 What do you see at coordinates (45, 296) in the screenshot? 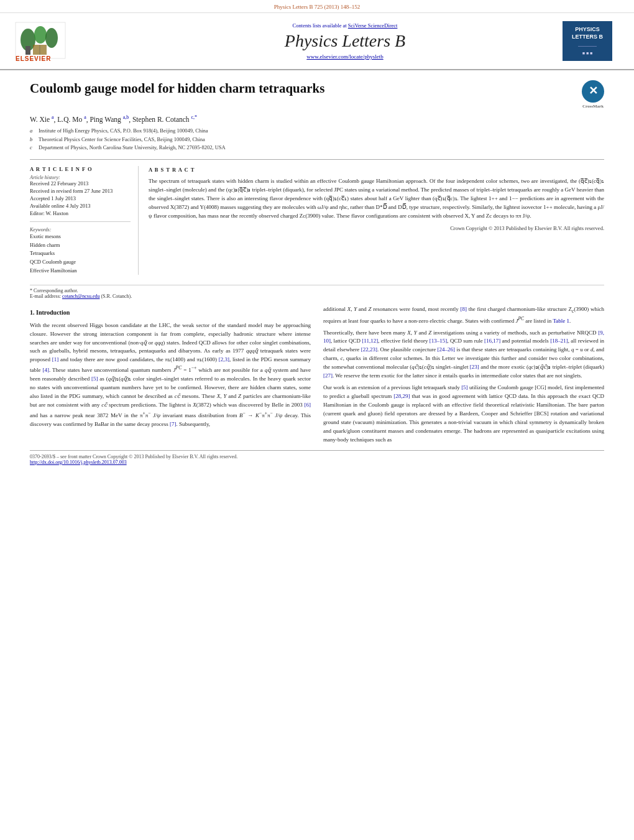
I see `email-label: E-mail address:` at bounding box center [45, 296].